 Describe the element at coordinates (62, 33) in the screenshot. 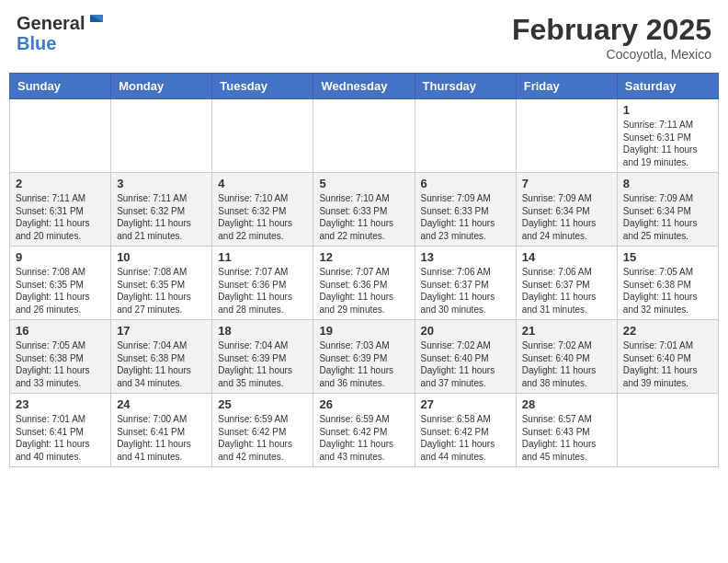

I see `logo: General Blue` at that location.